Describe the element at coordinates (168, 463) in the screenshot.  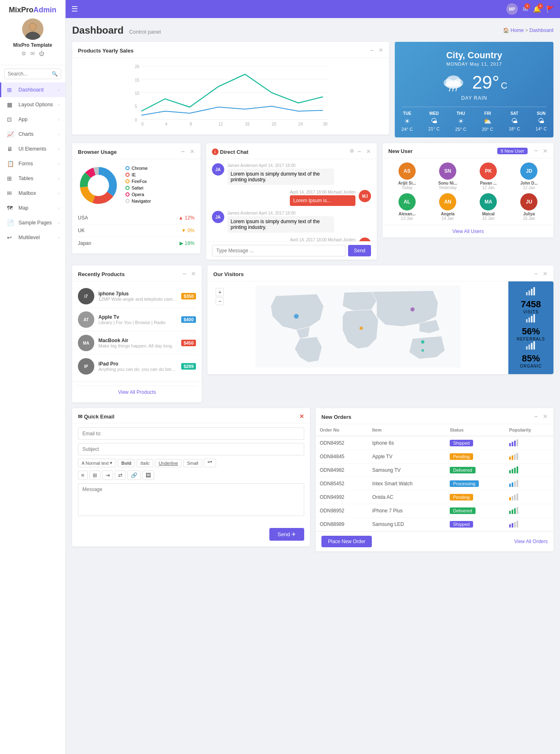
I see `underline-button: Underline` at that location.